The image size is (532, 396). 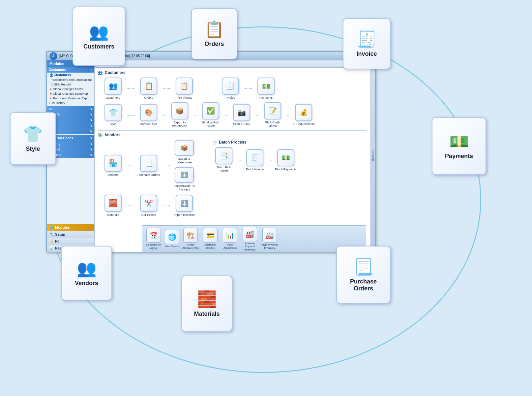 What do you see at coordinates (113, 135) in the screenshot?
I see `vendors-section-label: Vendors` at bounding box center [113, 135].